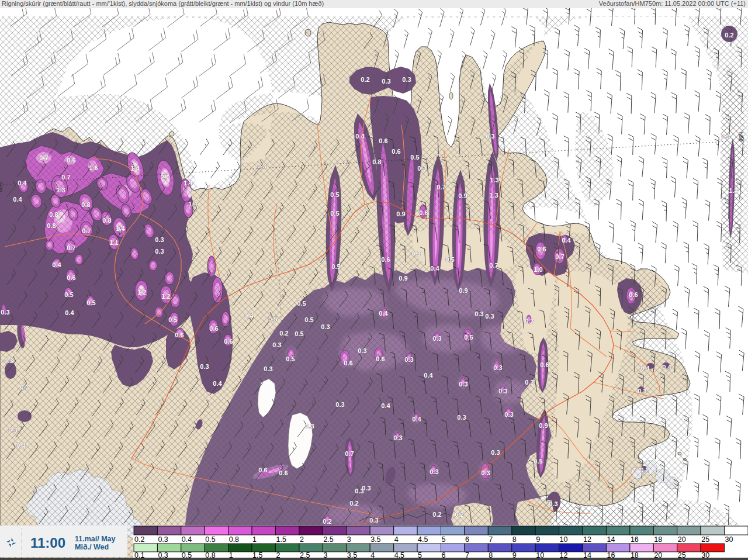 This screenshot has height=560, width=748. What do you see at coordinates (113, 243) in the screenshot?
I see `svg-text: 1.1` at bounding box center [113, 243].